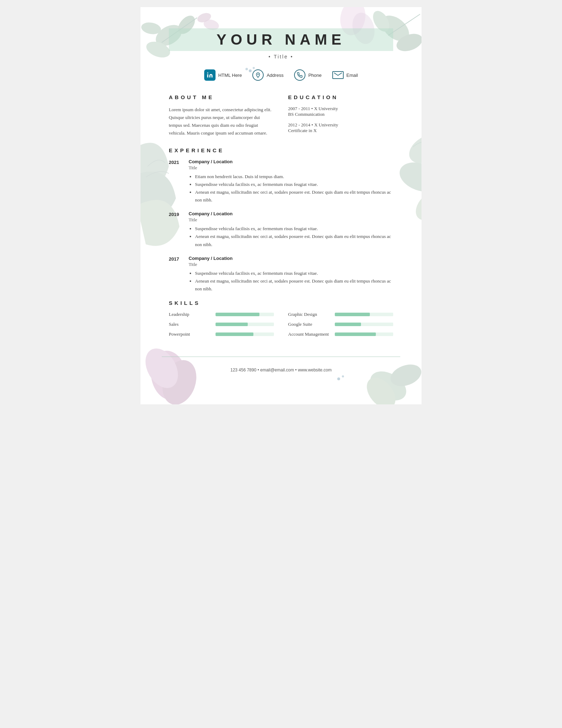 Image resolution: width=562 pixels, height=728 pixels. I want to click on address-text: Address, so click(275, 75).